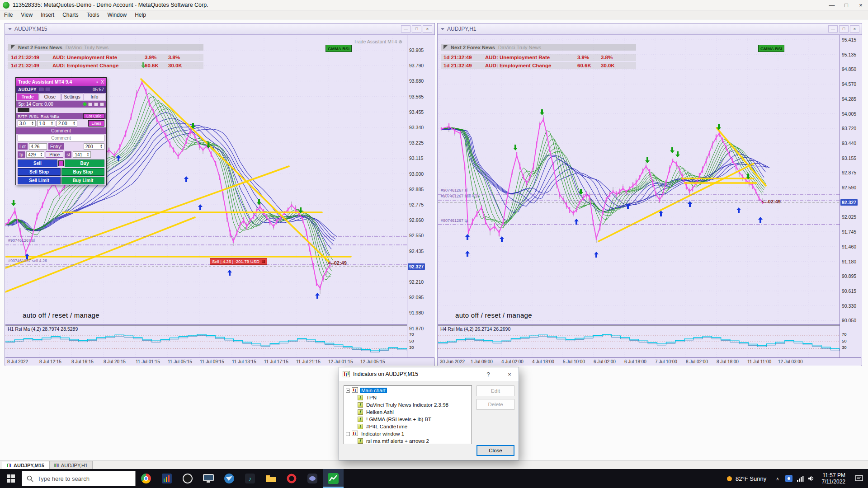 Image resolution: width=868 pixels, height=488 pixels. Describe the element at coordinates (39, 172) in the screenshot. I see `sell-stop-button: Sell Stop` at that location.